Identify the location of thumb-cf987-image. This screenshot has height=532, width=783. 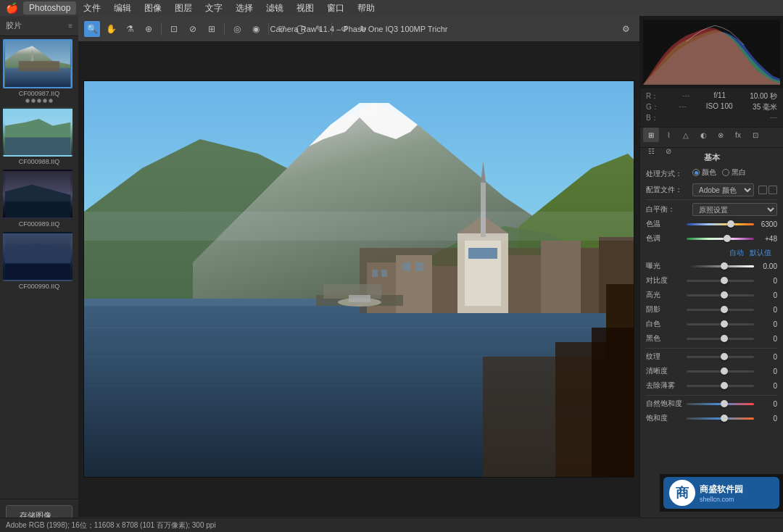
(38, 64).